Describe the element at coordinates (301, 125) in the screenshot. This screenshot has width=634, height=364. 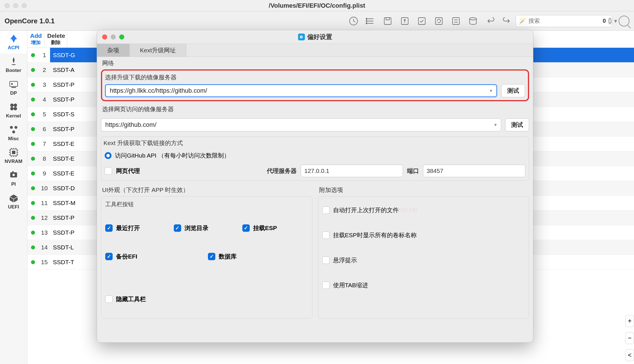
I see `mirror-web-combo: https://github.com/ ▼` at that location.